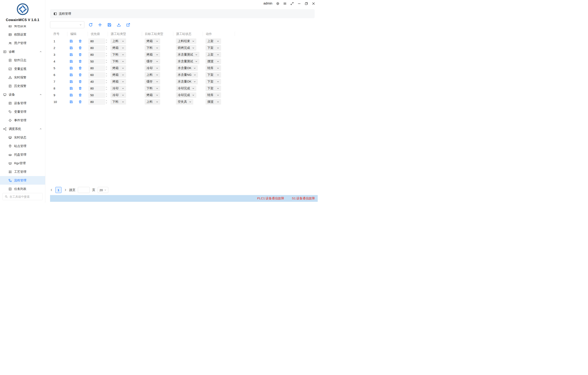  What do you see at coordinates (186, 48) in the screenshot?
I see `source-status-select: 烘烤完成` at bounding box center [186, 48].